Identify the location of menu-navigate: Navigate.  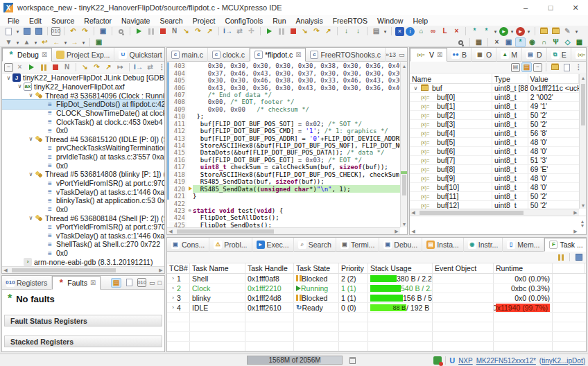
(136, 21).